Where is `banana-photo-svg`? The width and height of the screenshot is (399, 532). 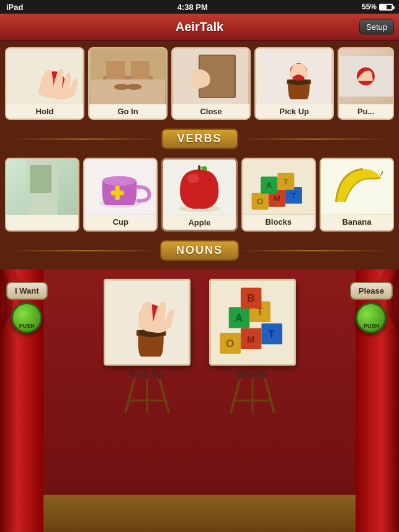
banana-photo-svg is located at coordinates (357, 187).